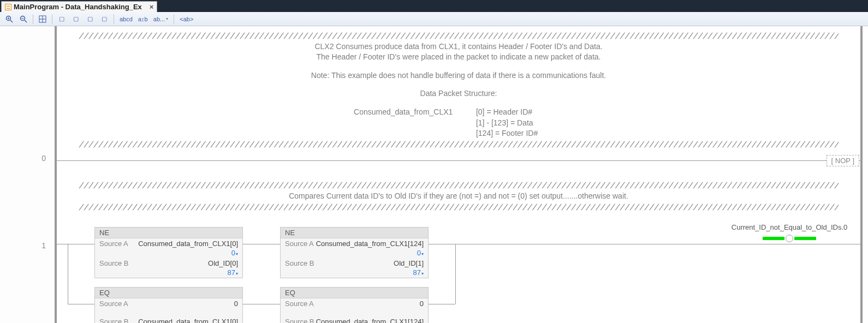  Describe the element at coordinates (459, 196) in the screenshot. I see `comment-line: Compares Current data ID's to Old ID's i…` at that location.